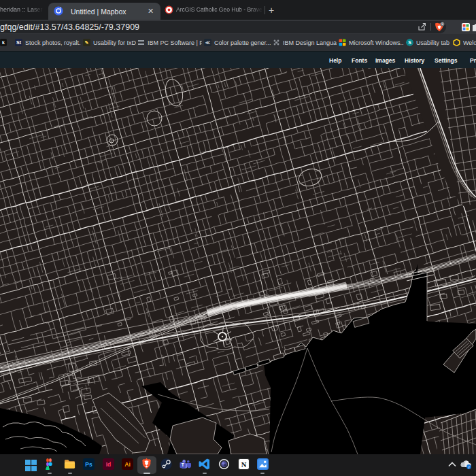 This screenshot has height=476, width=476. Describe the element at coordinates (109, 464) in the screenshot. I see `svg-text: Id` at that location.